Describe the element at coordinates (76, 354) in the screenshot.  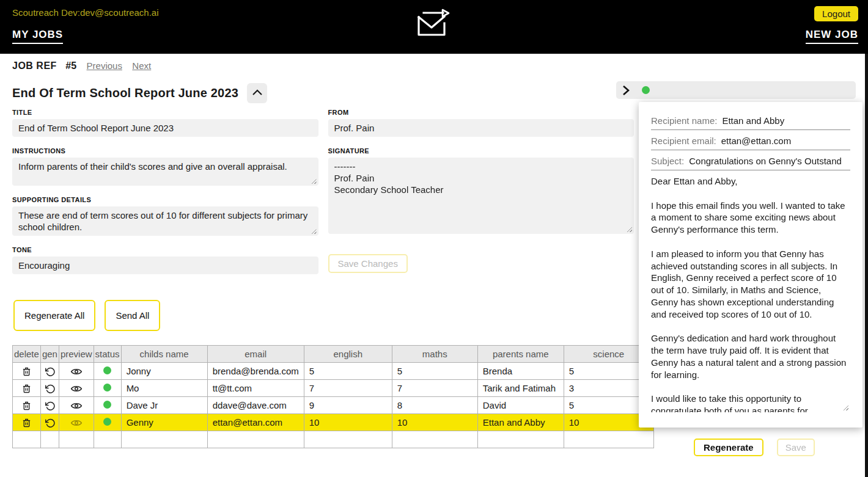
I see `col-header-preview: preview` at that location.